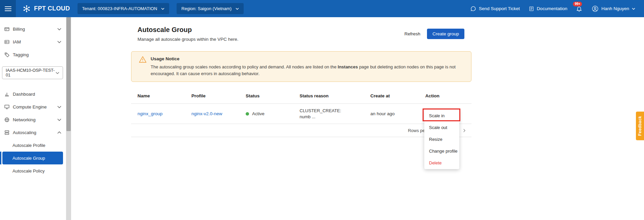  I want to click on page-subtitle: Manage all autoscale groups within the V…, so click(188, 39).